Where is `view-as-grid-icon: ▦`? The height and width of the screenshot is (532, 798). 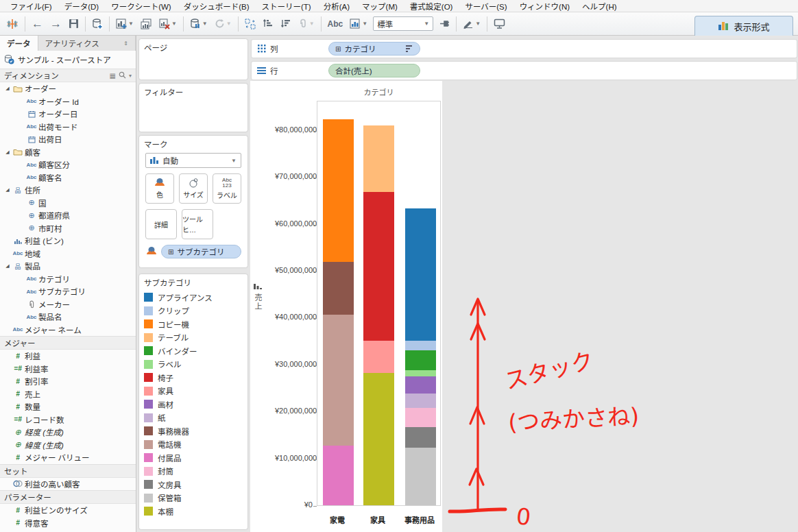 view-as-grid-icon: ▦ is located at coordinates (112, 75).